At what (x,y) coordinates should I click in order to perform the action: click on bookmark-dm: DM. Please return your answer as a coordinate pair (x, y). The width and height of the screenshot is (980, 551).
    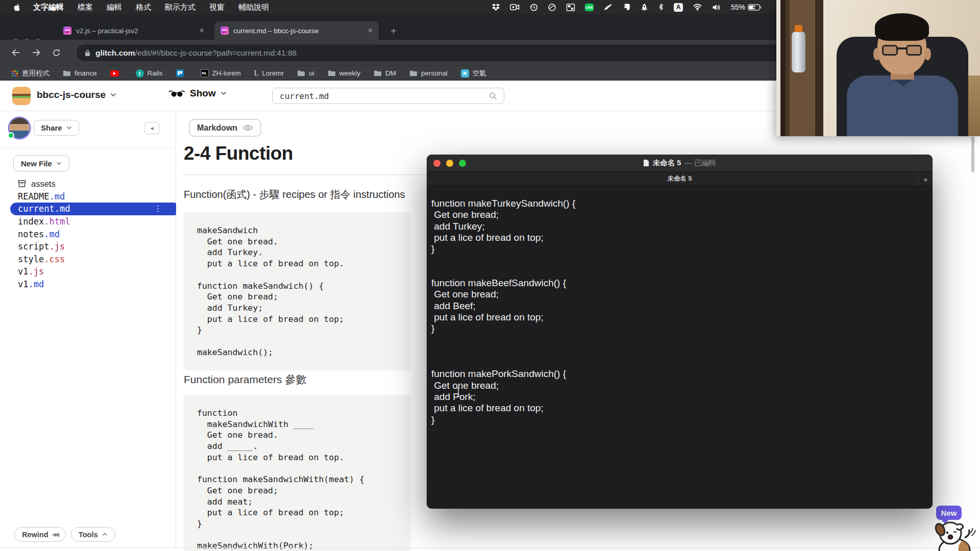
    Looking at the image, I should click on (385, 73).